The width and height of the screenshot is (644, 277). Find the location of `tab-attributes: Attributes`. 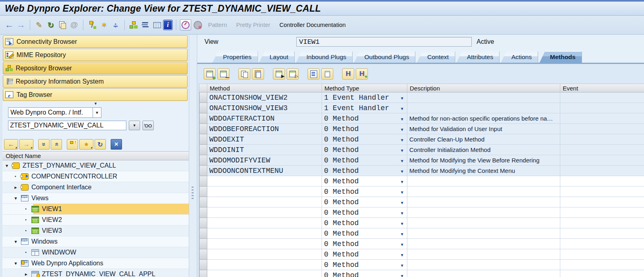

tab-attributes: Attributes is located at coordinates (478, 57).